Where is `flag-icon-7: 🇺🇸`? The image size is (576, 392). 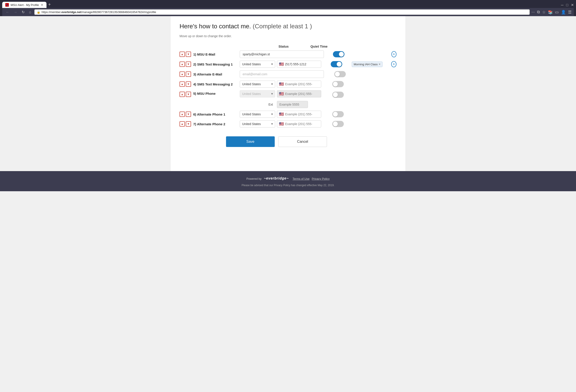 flag-icon-7: 🇺🇸 is located at coordinates (281, 124).